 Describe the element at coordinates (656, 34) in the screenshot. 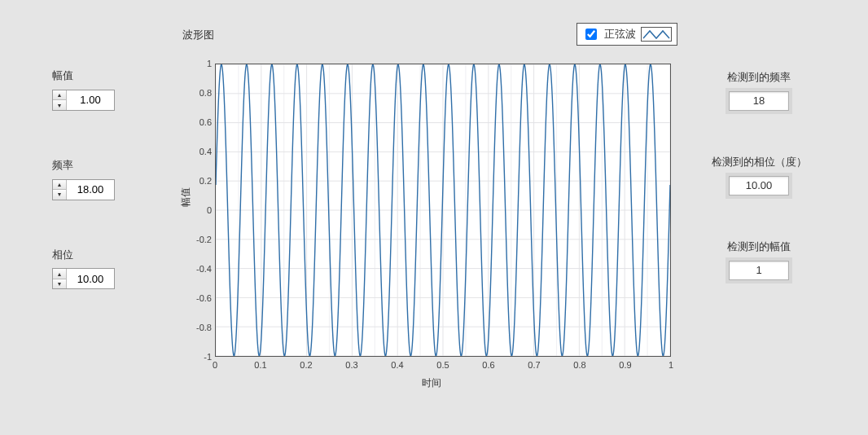

I see `legend-swatch-icon` at that location.